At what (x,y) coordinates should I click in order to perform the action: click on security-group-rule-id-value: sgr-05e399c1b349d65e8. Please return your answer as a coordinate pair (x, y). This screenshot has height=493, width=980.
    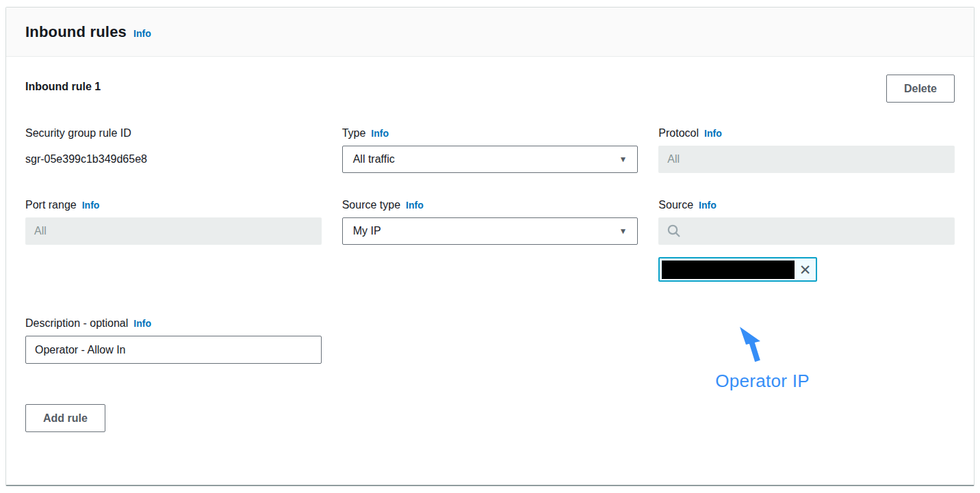
    Looking at the image, I should click on (174, 159).